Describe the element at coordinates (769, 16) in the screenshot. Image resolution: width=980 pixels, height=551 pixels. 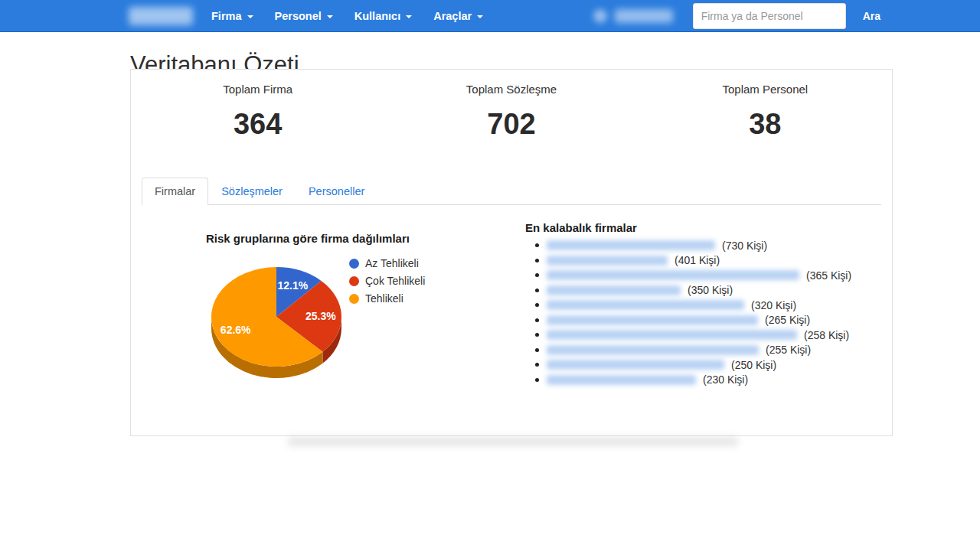
I see `search-input` at that location.